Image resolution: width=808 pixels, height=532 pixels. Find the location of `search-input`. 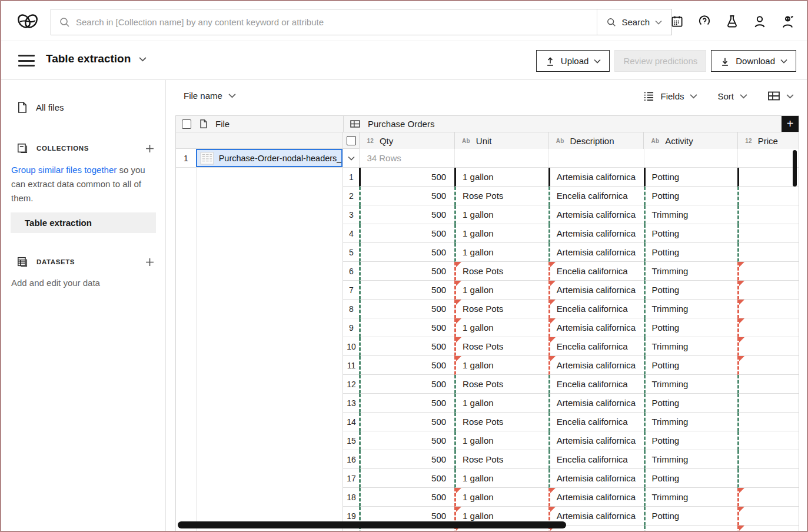

search-input is located at coordinates (337, 22).